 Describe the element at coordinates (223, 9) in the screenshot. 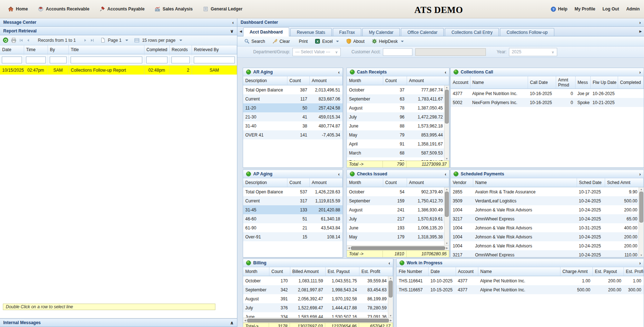

I see `nav-item-general-ledger: General Ledger` at that location.